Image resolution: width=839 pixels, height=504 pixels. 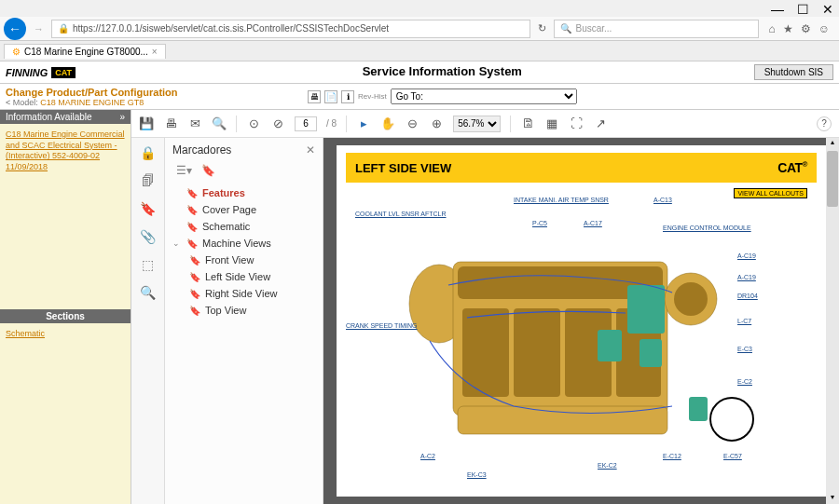 What do you see at coordinates (748, 296) in the screenshot?
I see `callout-dr104: DR104` at bounding box center [748, 296].